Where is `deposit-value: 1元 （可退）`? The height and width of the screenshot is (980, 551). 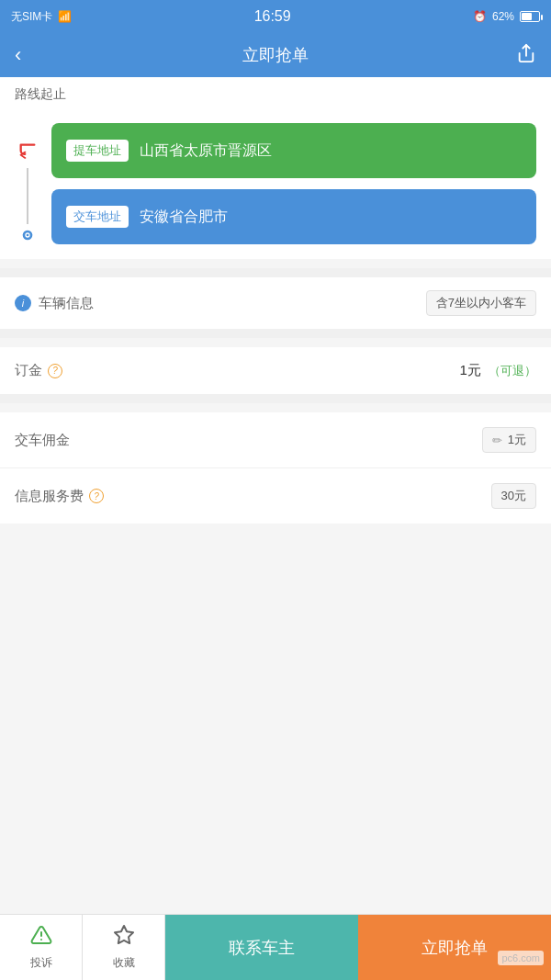
deposit-value: 1元 （可退） is located at coordinates (498, 371).